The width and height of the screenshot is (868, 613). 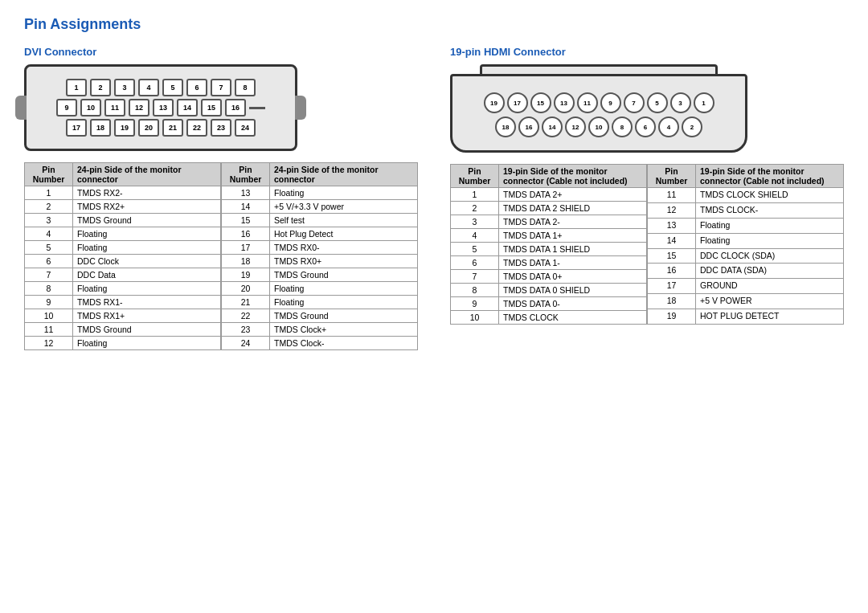 What do you see at coordinates (647, 51) in the screenshot?
I see `hdmi-section-title: 19-pin HDMI Connector` at bounding box center [647, 51].